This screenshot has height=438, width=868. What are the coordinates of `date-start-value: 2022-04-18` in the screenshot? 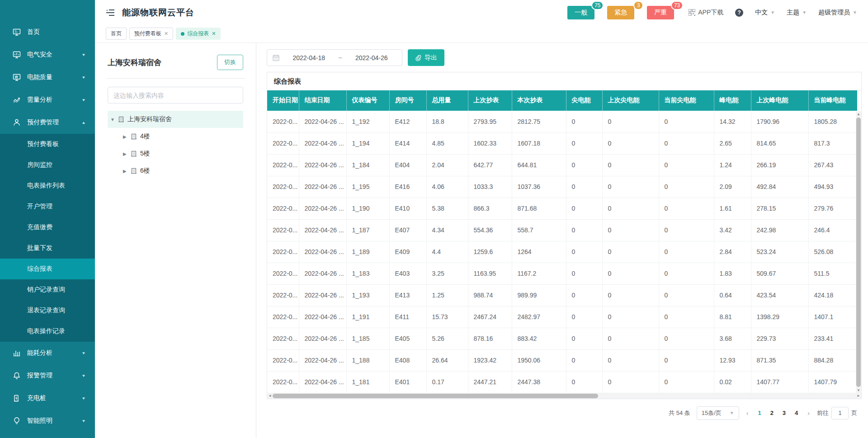 It's located at (309, 58).